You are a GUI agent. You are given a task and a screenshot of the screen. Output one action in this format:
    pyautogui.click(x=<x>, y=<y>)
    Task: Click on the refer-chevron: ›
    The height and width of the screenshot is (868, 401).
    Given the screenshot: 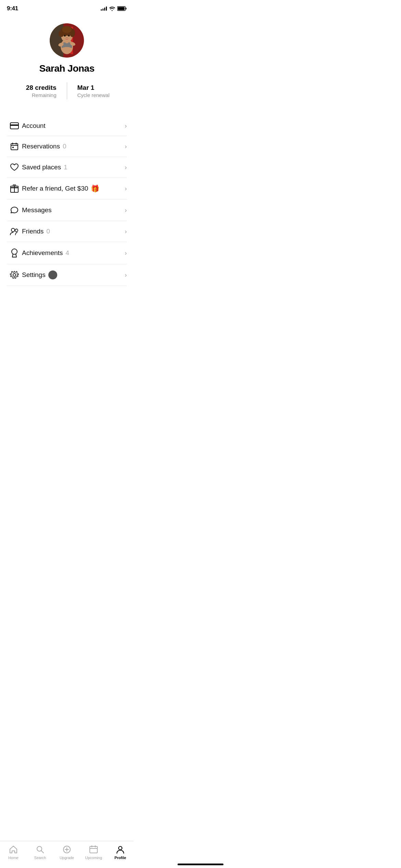 What is the action you would take?
    pyautogui.click(x=126, y=189)
    